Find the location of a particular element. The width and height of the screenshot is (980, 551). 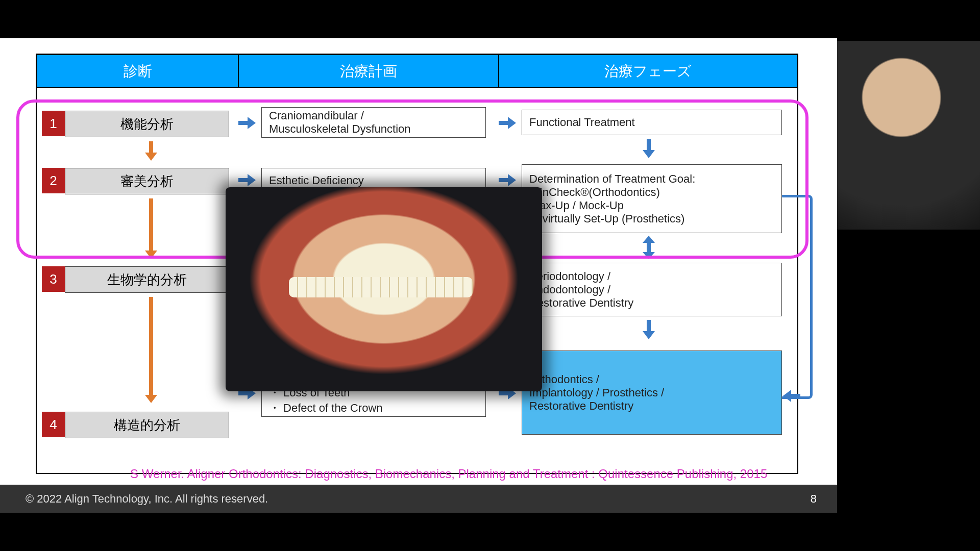

column-header-phase: 治療フェーズ is located at coordinates (648, 71).